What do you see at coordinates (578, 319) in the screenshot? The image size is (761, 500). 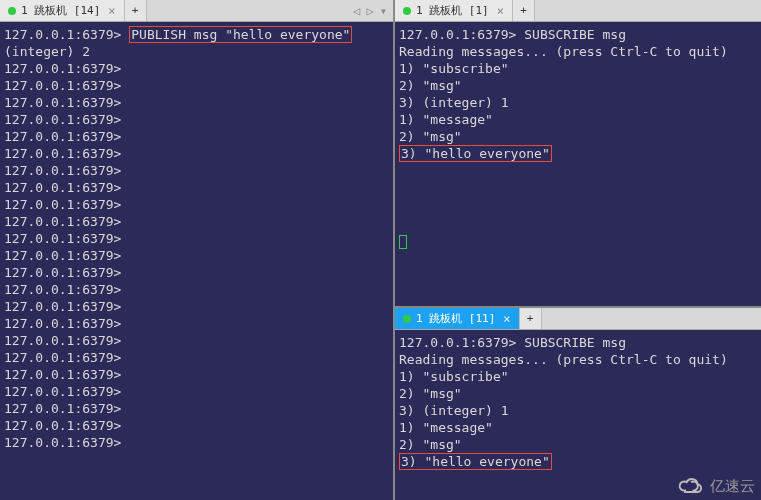 I see `tabbar-right-bottom: 1 跳板机 [11] × +` at bounding box center [578, 319].